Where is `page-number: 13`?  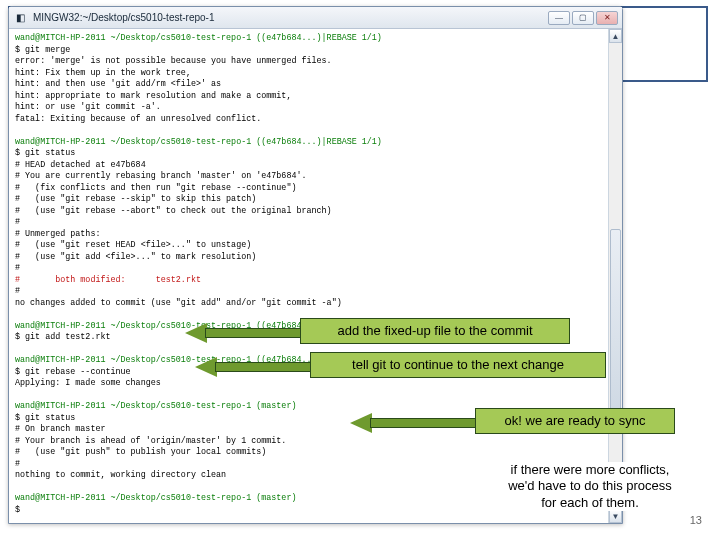 page-number: 13 is located at coordinates (696, 520).